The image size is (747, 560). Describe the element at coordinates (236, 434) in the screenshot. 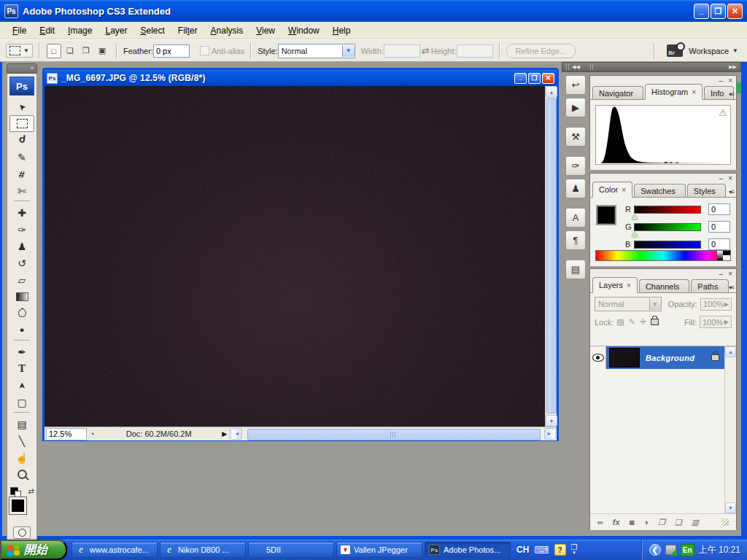

I see `scroll-left-icon: ▲` at that location.